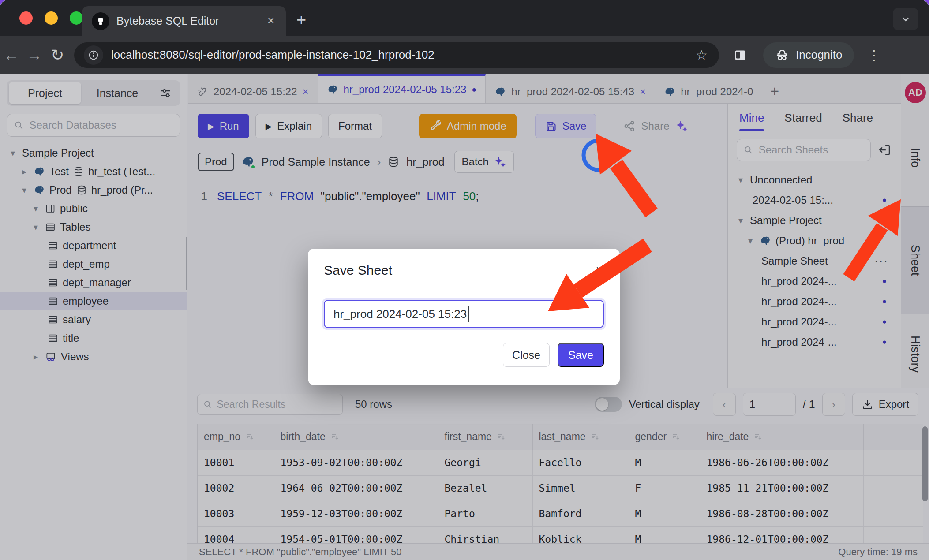 This screenshot has width=929, height=560. Describe the element at coordinates (740, 55) in the screenshot. I see `side-panel-icon` at that location.